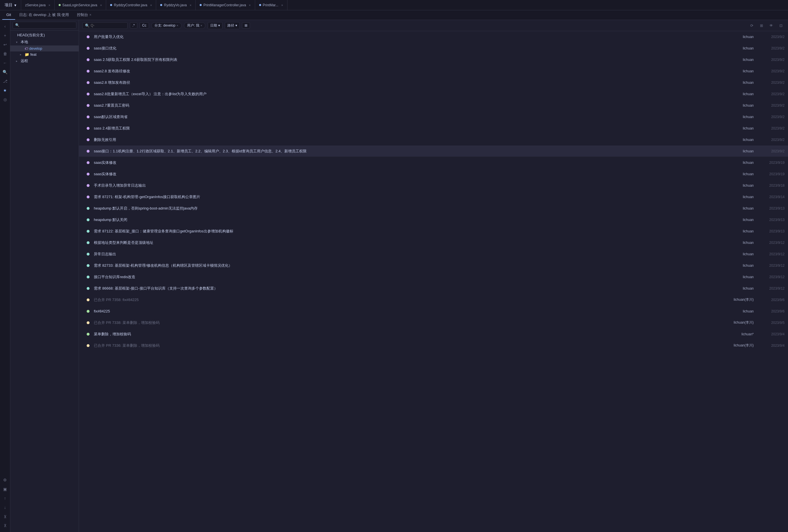 Image resolution: width=788 pixels, height=532 pixels. I want to click on top-tab-bar: 项目 ▾ zService.java × SaasLoginService.ja…, so click(394, 5).